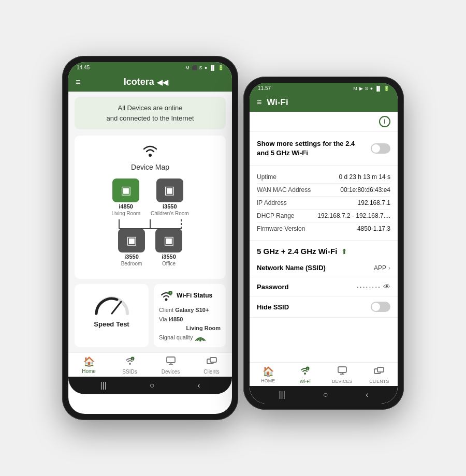  I want to click on status-bar-1: 14.45 M ⬛ S ● ▐▌ 🔋, so click(150, 67).